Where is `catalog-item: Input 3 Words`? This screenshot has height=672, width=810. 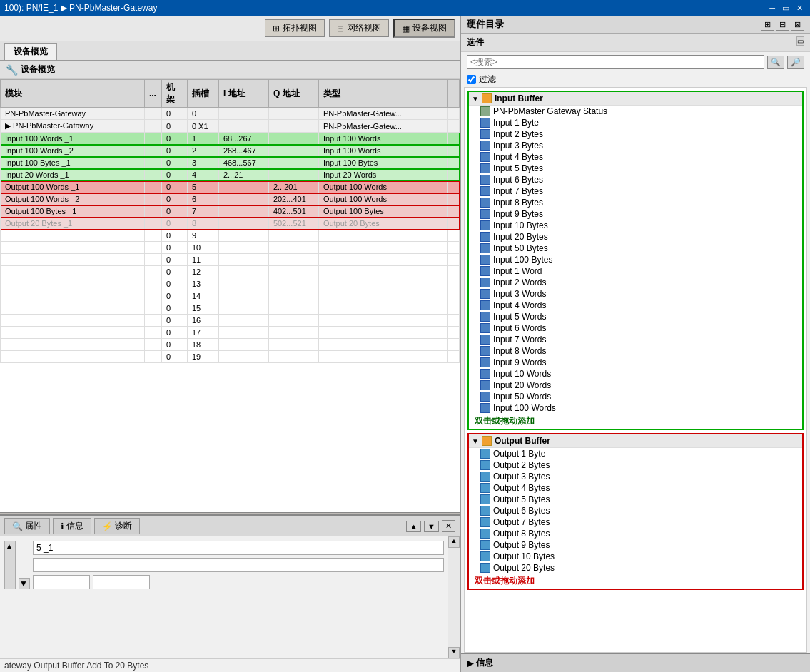 catalog-item: Input 3 Words is located at coordinates (635, 294).